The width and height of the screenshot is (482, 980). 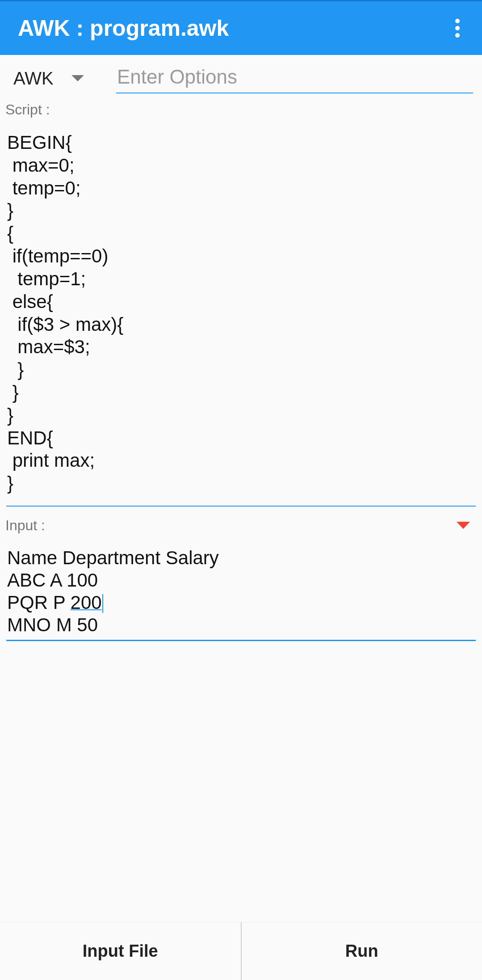 I want to click on input-line-highlight: 200, so click(x=86, y=603).